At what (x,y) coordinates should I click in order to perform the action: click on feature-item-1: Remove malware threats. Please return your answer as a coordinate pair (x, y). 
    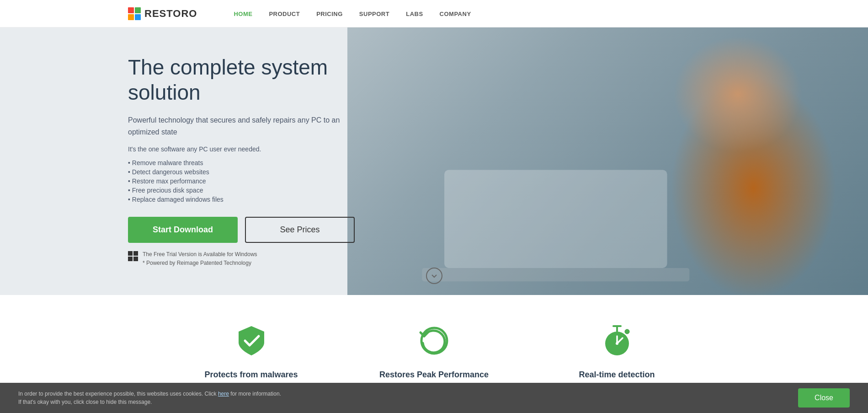
    Looking at the image, I should click on (235, 163).